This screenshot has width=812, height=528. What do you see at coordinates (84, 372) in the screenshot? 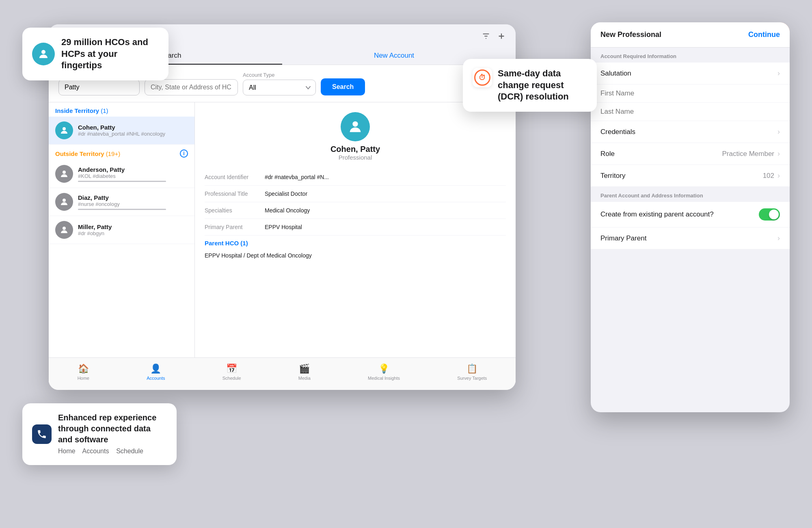
I see `tab-home: 🏠 Home` at bounding box center [84, 372].